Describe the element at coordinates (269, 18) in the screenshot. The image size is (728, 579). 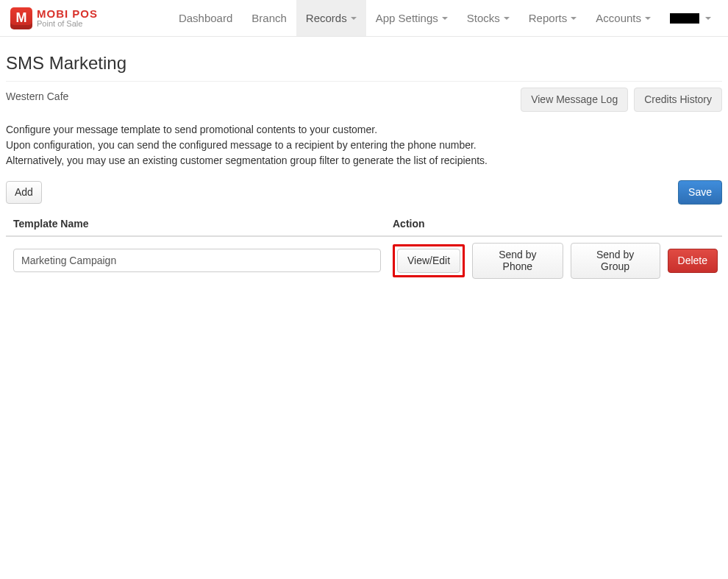
I see `nav-branch: Branch` at that location.